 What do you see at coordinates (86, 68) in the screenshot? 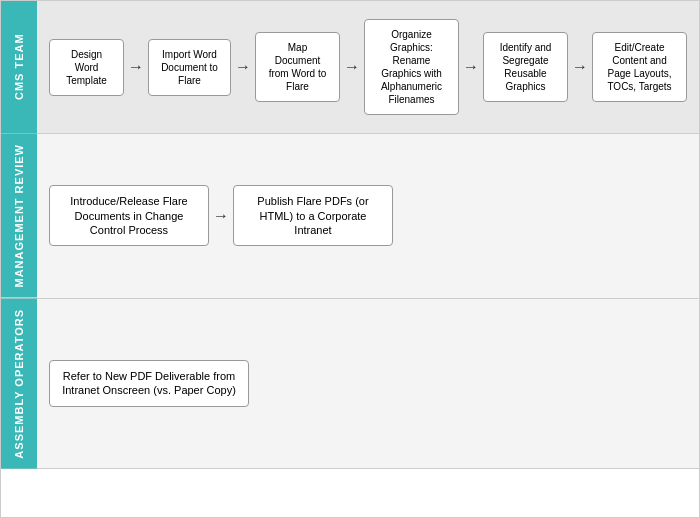
I see `cms-box-1: Design Word Template` at bounding box center [86, 68].